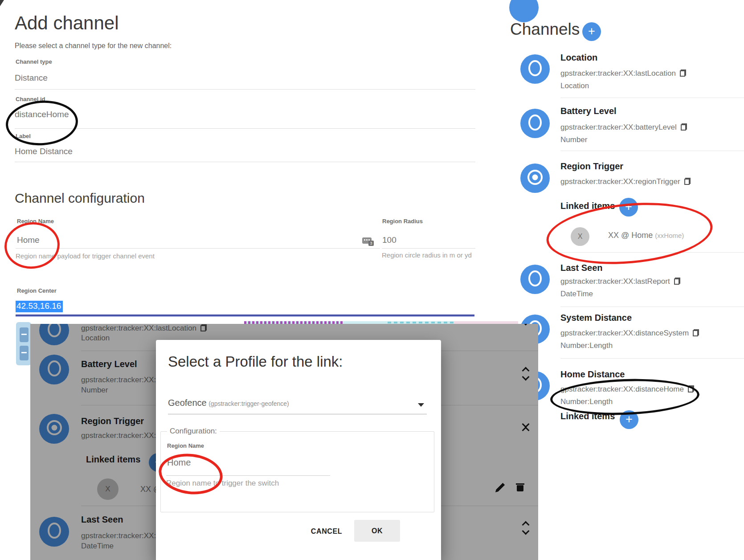 The height and width of the screenshot is (560, 744). I want to click on select-underline, so click(298, 414).